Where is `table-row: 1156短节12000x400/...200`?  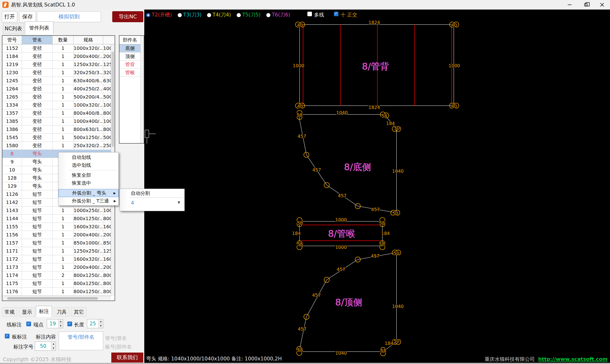 table-row: 1156短节12000x400/...200 is located at coordinates (56, 235).